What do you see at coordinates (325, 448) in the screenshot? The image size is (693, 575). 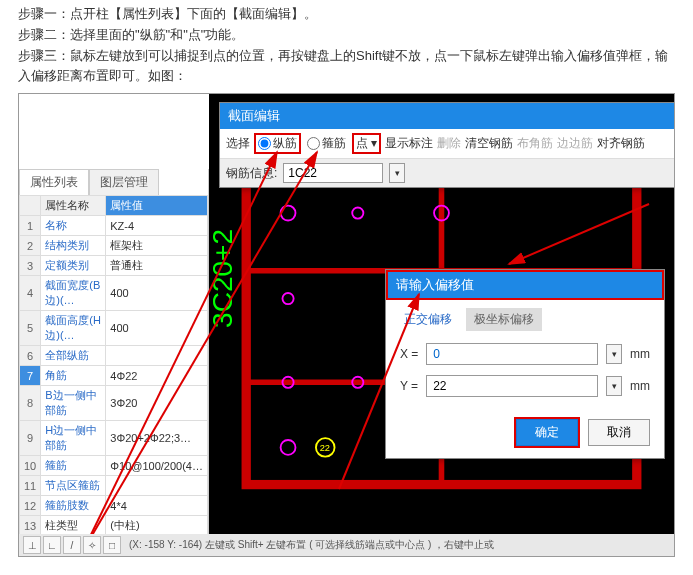 I see `svg-text: 22` at bounding box center [325, 448].